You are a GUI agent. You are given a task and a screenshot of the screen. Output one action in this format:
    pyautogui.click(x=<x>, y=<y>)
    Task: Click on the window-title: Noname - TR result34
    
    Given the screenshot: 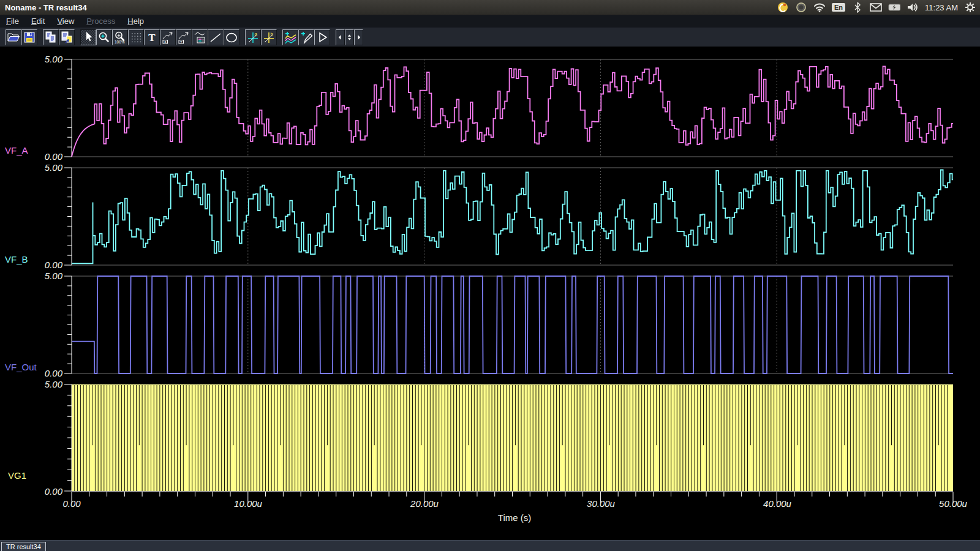 What is the action you would take?
    pyautogui.click(x=43, y=7)
    